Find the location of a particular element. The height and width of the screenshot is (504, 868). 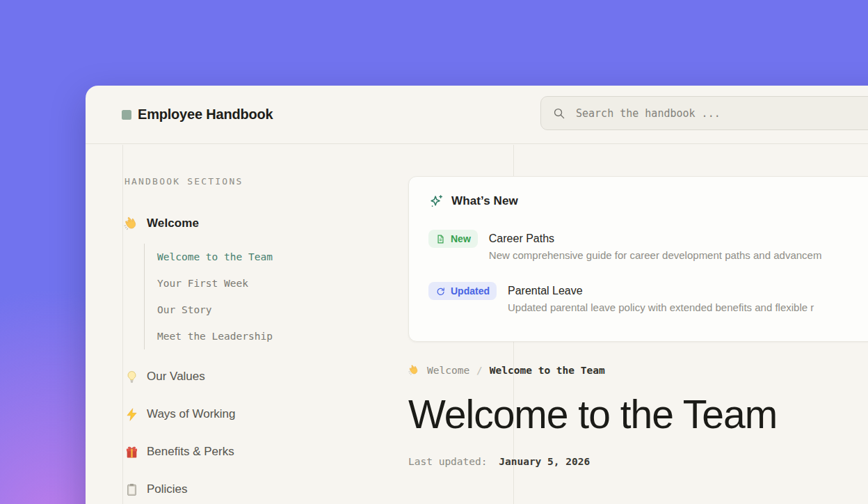

sidebar-item-label: Our Values is located at coordinates (176, 377).